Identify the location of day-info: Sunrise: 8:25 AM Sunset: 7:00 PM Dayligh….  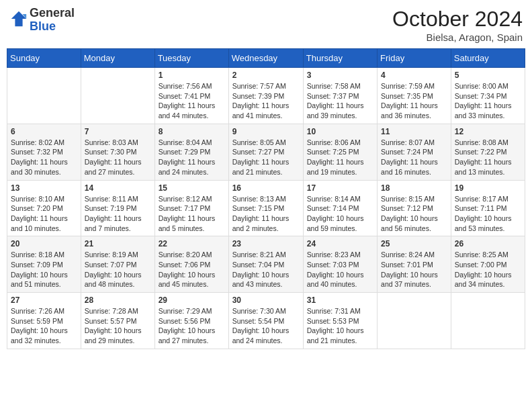
(488, 270).